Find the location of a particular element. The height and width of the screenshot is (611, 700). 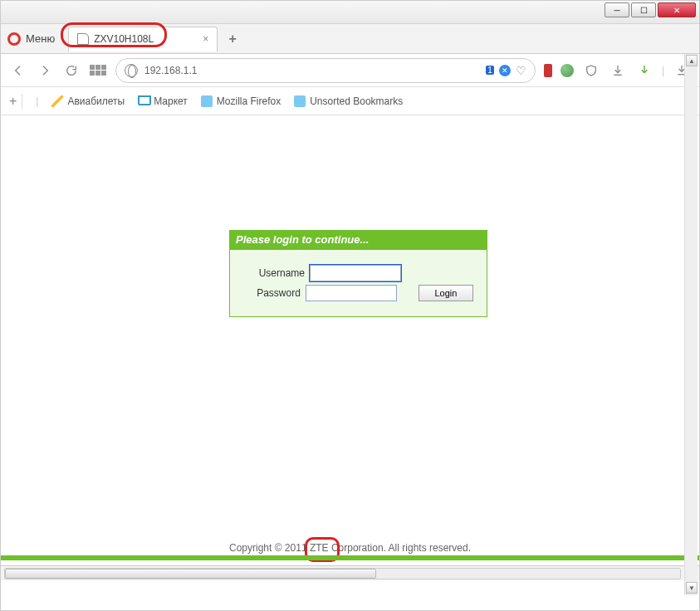

bookmark-label: Unsorted Bookmarks is located at coordinates (356, 101).